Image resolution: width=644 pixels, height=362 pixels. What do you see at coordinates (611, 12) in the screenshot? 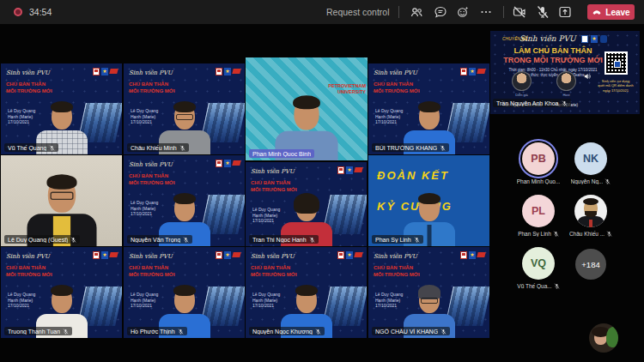
I see `leave-button: Leave` at bounding box center [611, 12].